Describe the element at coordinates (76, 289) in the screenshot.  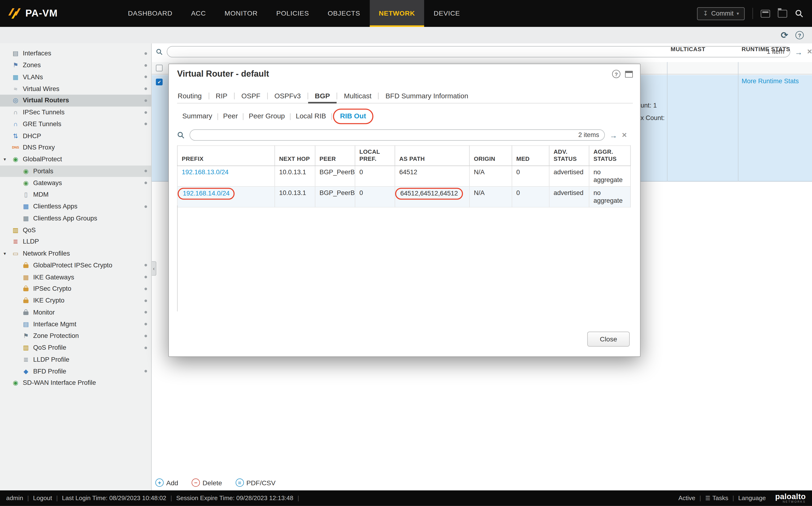
I see `sidebar-item-ipsec-crypto: IPSec Crypto` at that location.